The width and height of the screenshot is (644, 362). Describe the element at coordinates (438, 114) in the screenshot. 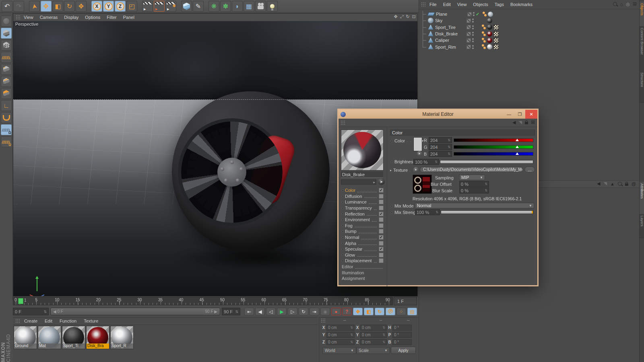

I see `material-editor-titlebar: Material Editor — ❐ ✕` at that location.